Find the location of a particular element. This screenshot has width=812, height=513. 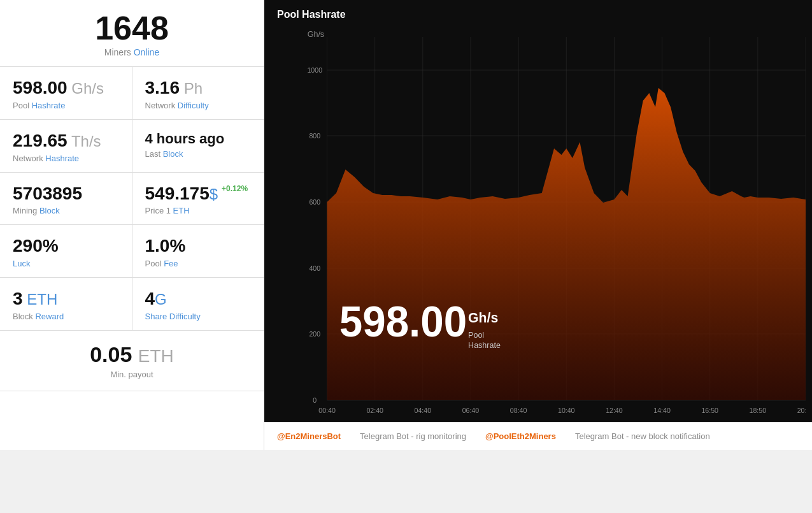

luck-label: Luck is located at coordinates (66, 264).